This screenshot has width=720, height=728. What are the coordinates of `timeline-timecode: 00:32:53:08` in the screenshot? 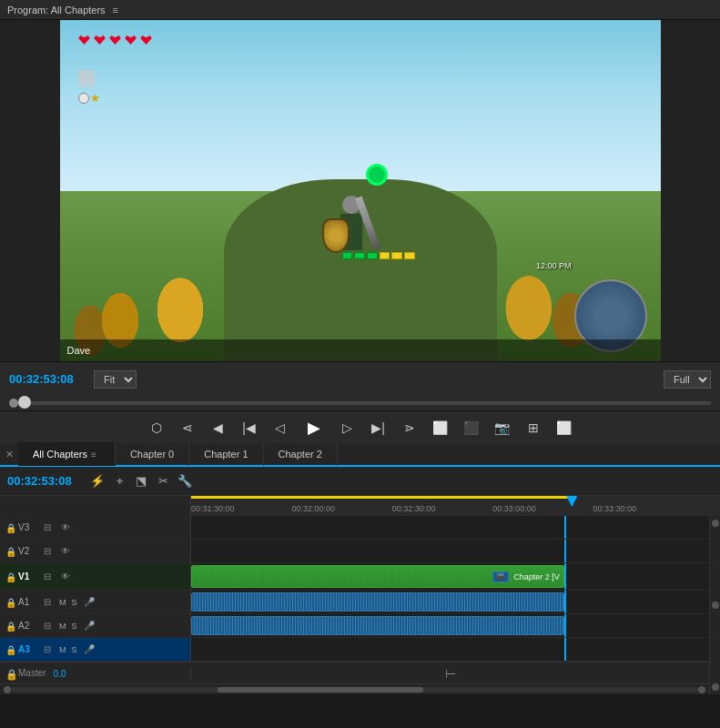 It's located at (46, 480).